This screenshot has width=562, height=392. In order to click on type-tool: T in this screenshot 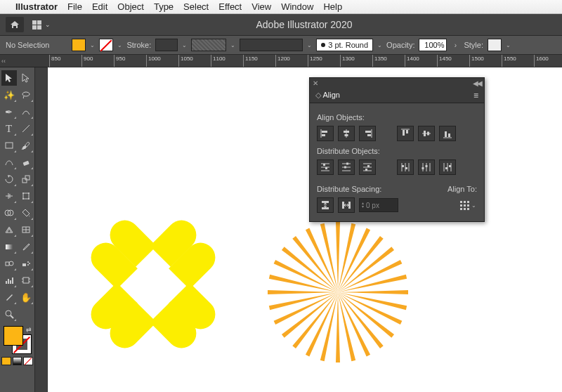, I will do `click(9, 129)`.